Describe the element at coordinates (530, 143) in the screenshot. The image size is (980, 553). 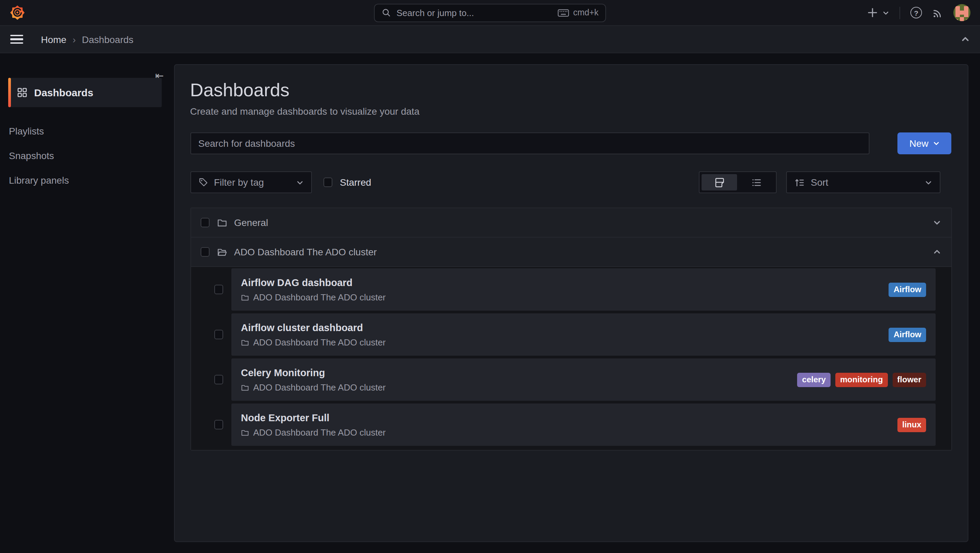
I see `dashboard-search-input: Search for dashboards` at that location.